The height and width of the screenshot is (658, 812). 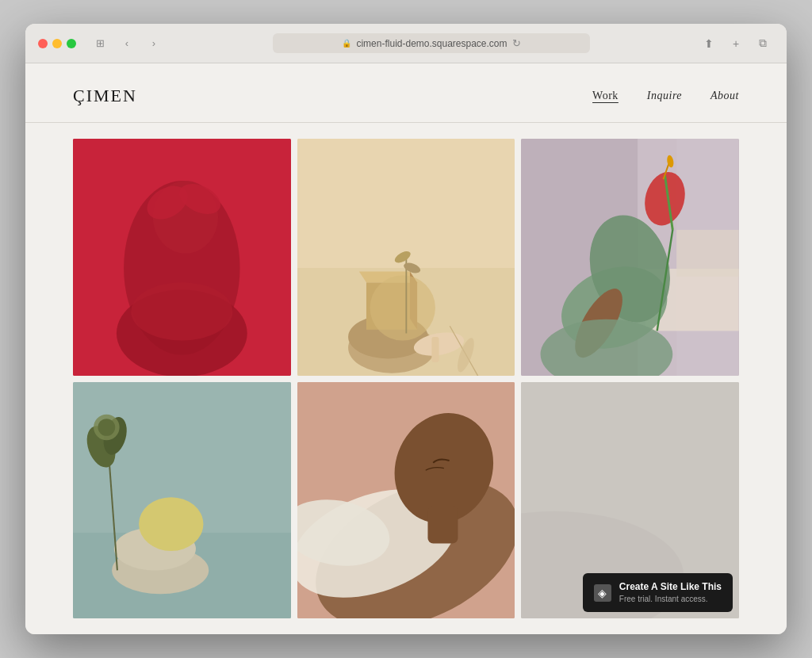 I want to click on tab-overview-button: ⧉, so click(x=763, y=44).